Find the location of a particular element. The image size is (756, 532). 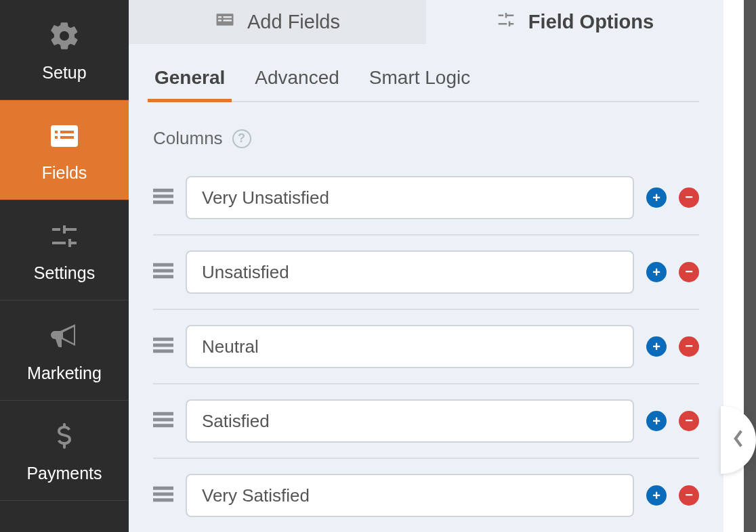

tab-label: Field Options is located at coordinates (591, 22).